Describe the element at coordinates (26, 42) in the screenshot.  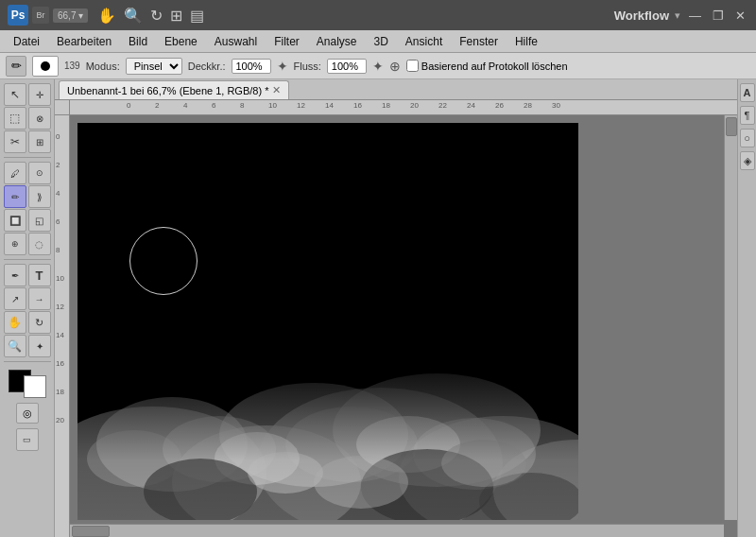
I see `menu-datei: Datei` at that location.